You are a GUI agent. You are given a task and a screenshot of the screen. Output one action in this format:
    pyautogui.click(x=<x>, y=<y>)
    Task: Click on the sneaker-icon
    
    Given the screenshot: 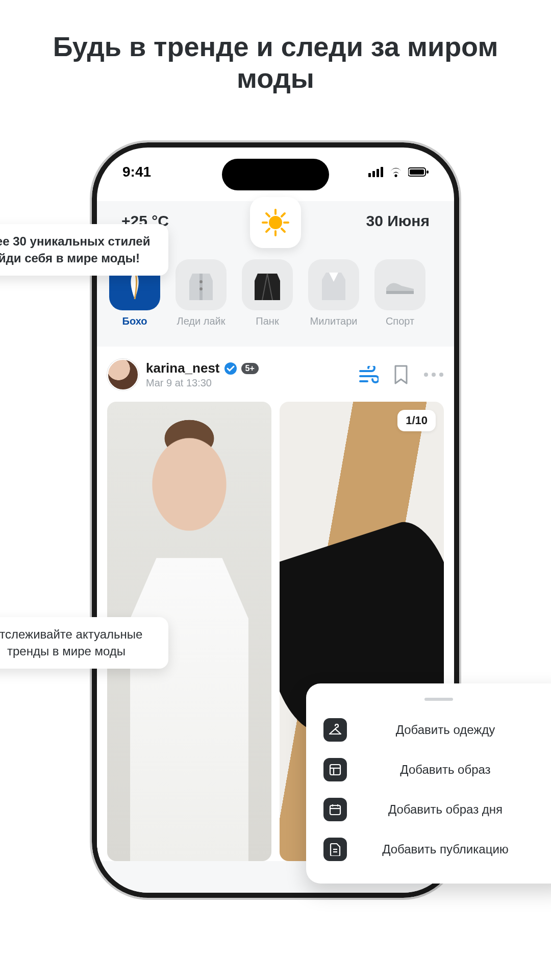 What is the action you would take?
    pyautogui.click(x=400, y=285)
    